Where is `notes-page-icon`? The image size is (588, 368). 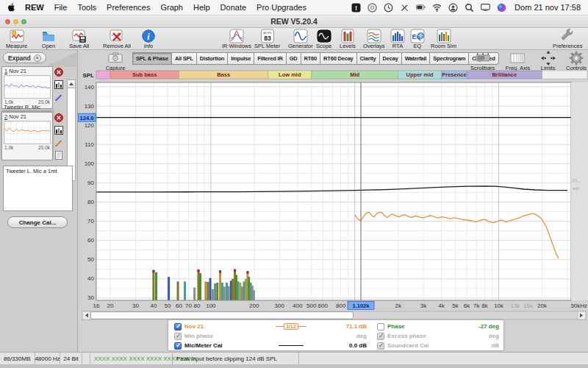
notes-page-icon is located at coordinates (59, 155).